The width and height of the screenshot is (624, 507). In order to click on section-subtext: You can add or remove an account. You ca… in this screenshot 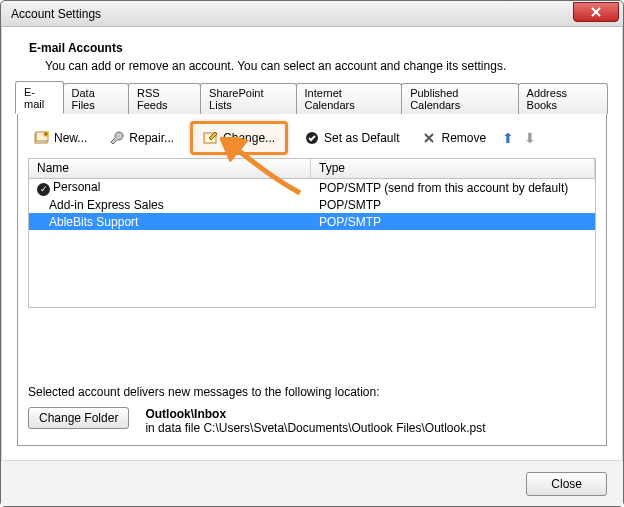, I will do `click(326, 66)`.